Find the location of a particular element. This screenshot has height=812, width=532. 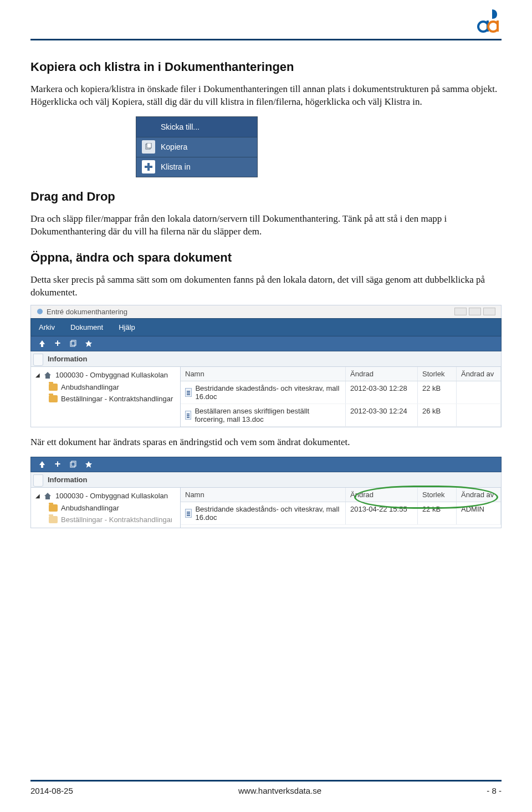

file-modified: 2012-03-30 12:28 is located at coordinates (382, 392).